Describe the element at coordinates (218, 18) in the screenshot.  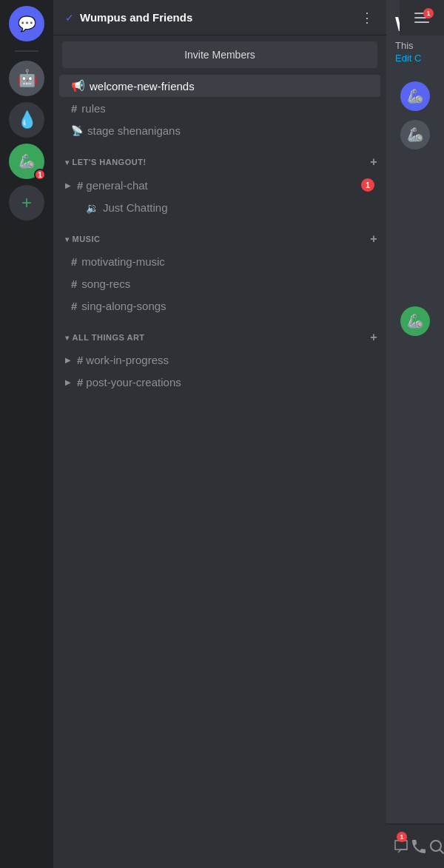
I see `server-name: Wumpus and Friends` at that location.